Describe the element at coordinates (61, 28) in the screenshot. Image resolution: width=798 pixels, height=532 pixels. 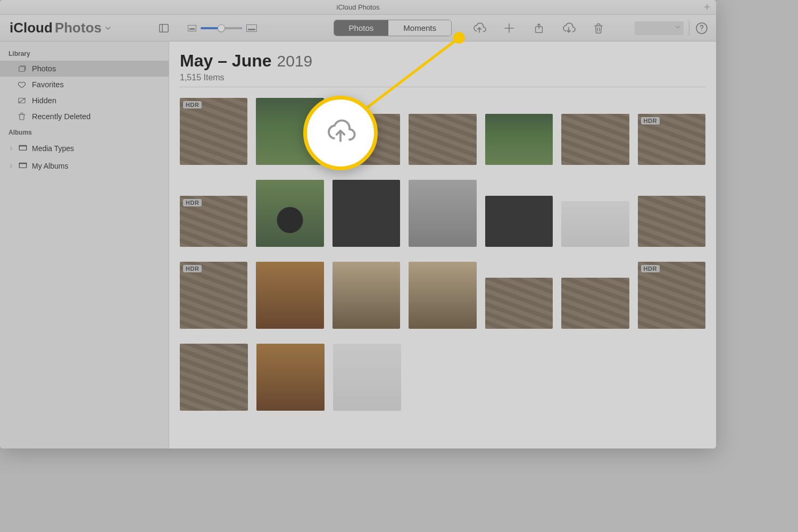
I see `breadcrumb: iCloud Photos` at that location.